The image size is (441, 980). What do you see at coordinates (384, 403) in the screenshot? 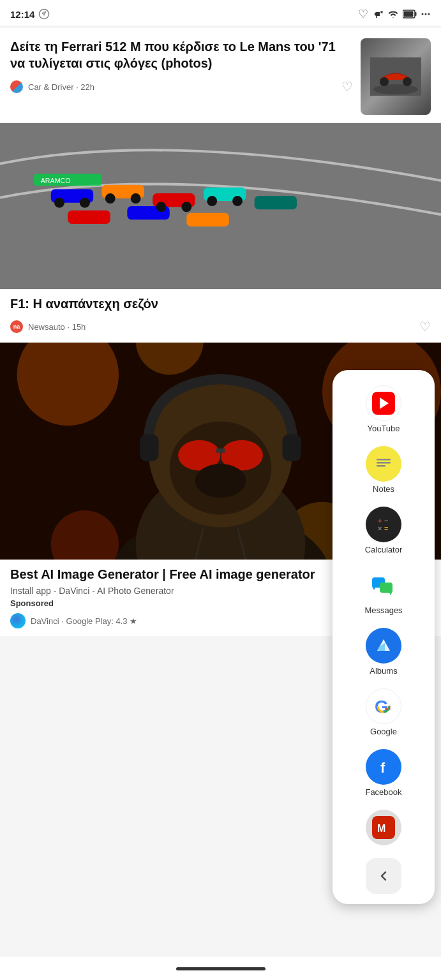
I see `yt-triangle` at bounding box center [384, 403].